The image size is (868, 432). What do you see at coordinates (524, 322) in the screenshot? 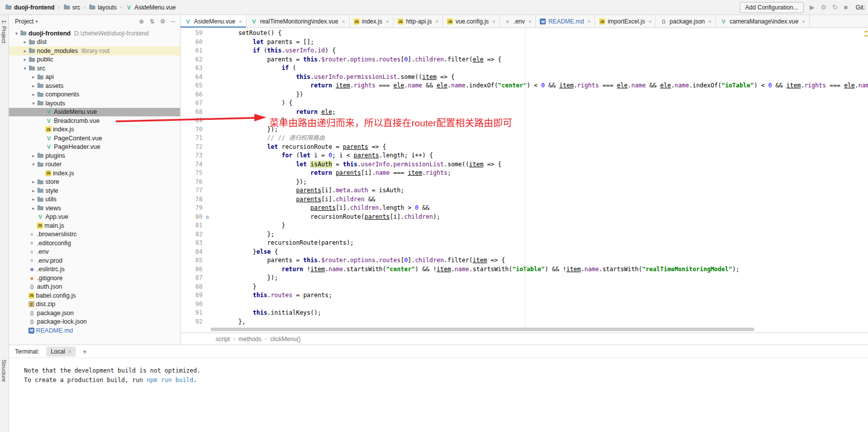
I see `code-line: 92 },` at bounding box center [524, 322].